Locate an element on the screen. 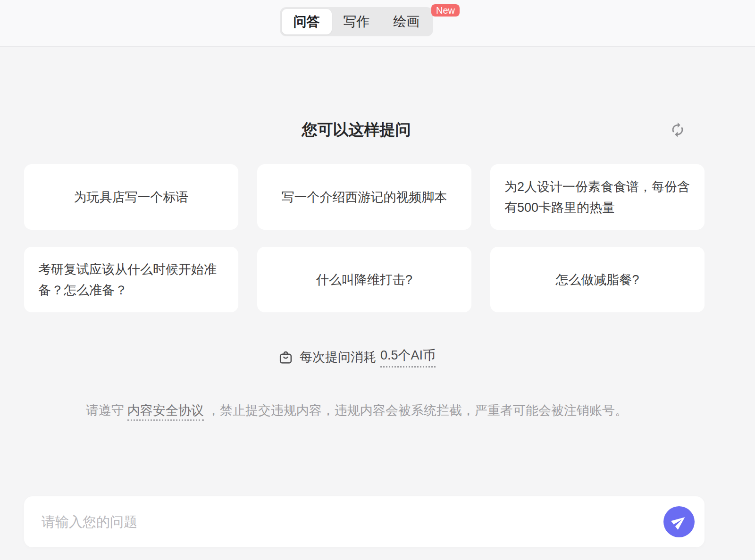  suggestion-text: 怎么做减脂餐? is located at coordinates (597, 280).